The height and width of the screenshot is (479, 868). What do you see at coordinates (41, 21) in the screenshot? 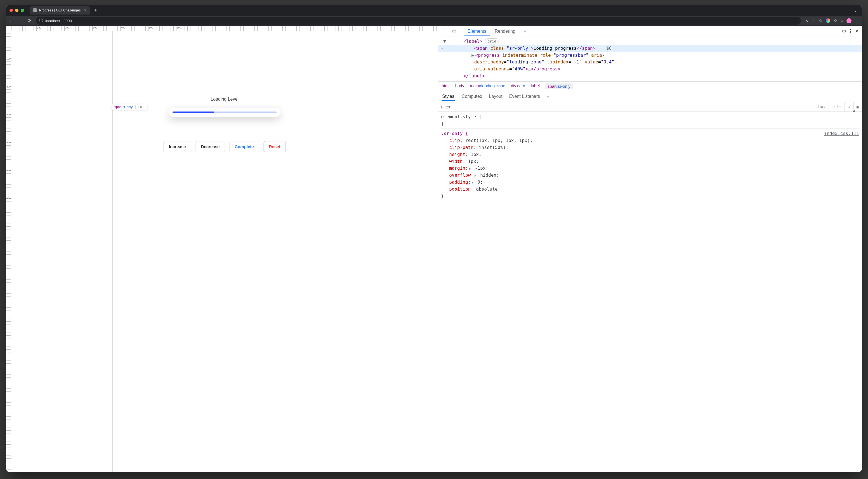
I see `site-info-icon: ⓘ` at bounding box center [41, 21].